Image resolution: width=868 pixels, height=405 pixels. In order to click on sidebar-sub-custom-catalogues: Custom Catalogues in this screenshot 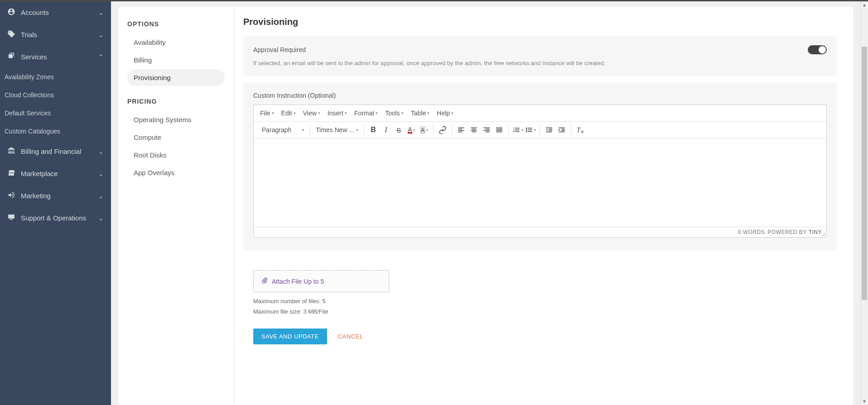, I will do `click(55, 131)`.